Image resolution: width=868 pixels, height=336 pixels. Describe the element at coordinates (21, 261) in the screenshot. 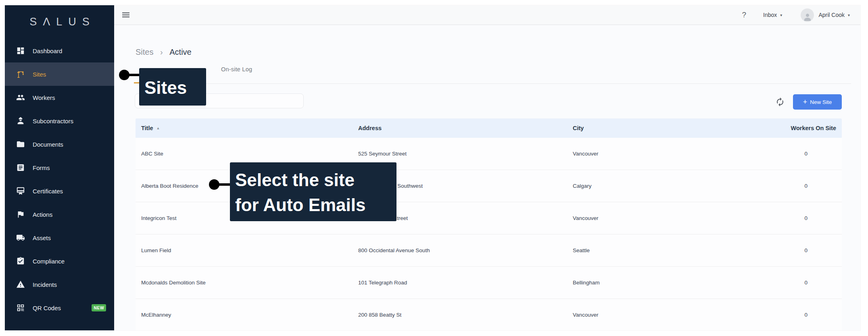

I see `clipboard-check-icon` at that location.